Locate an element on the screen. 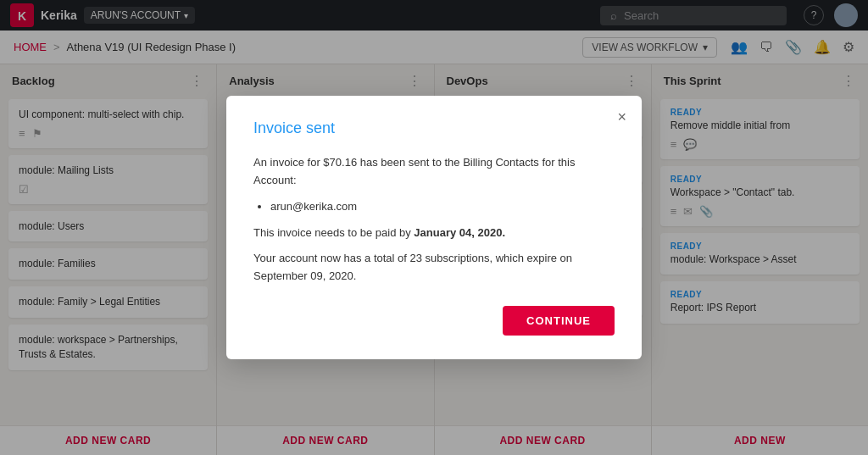  modal-due-date-bold: January 04, 2020. is located at coordinates (459, 232).